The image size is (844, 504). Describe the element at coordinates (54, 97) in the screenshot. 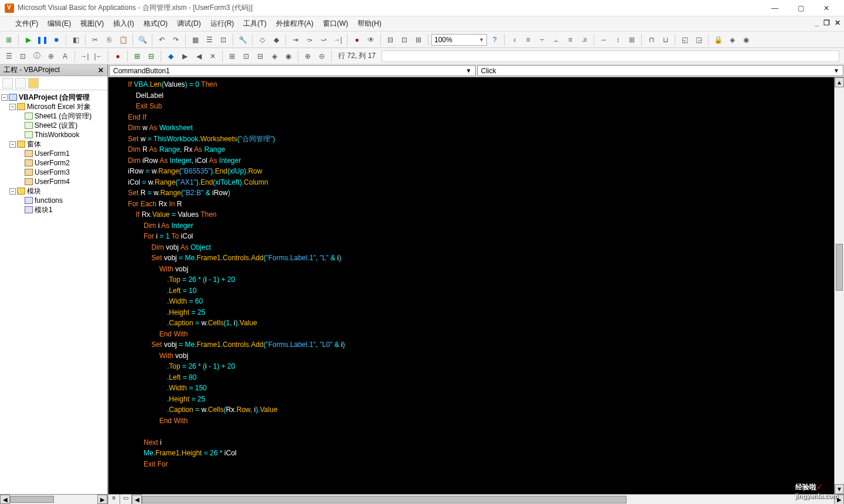

I see `tree-project-root: −VBAProject (合同管理` at that location.